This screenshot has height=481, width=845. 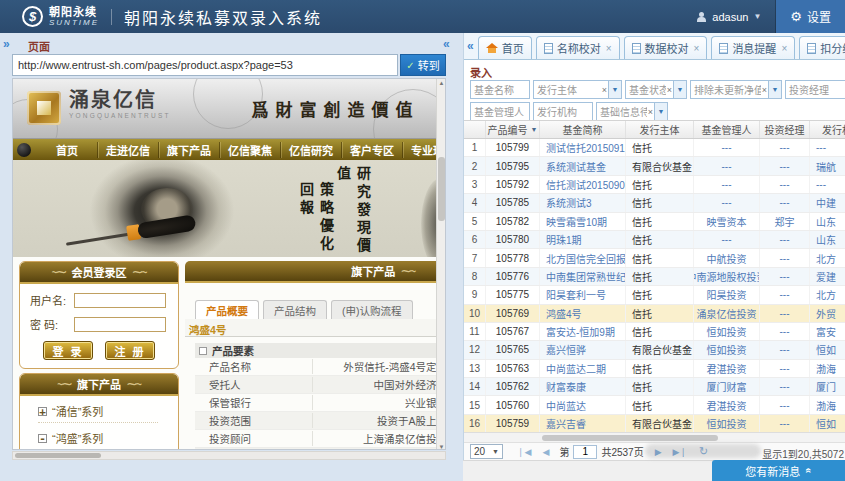 I want to click on tab-消息提醒: 消息提醒×, so click(x=753, y=48).